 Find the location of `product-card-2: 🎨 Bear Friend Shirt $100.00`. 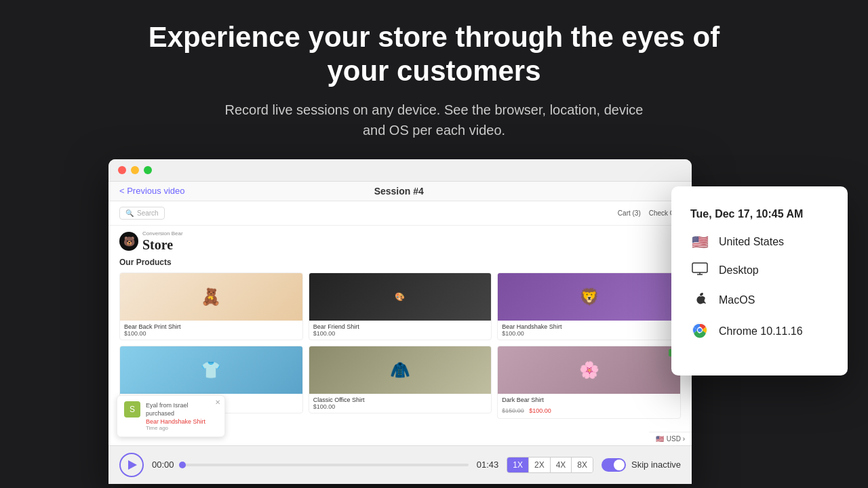

product-card-2: 🎨 Bear Friend Shirt $100.00 is located at coordinates (400, 306).